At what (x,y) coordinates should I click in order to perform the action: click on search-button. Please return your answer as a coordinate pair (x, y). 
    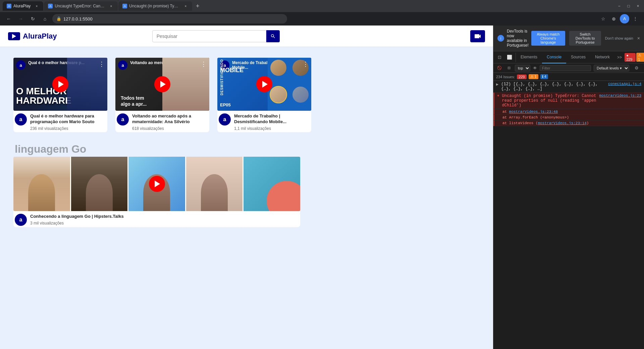
    Looking at the image, I should click on (273, 36).